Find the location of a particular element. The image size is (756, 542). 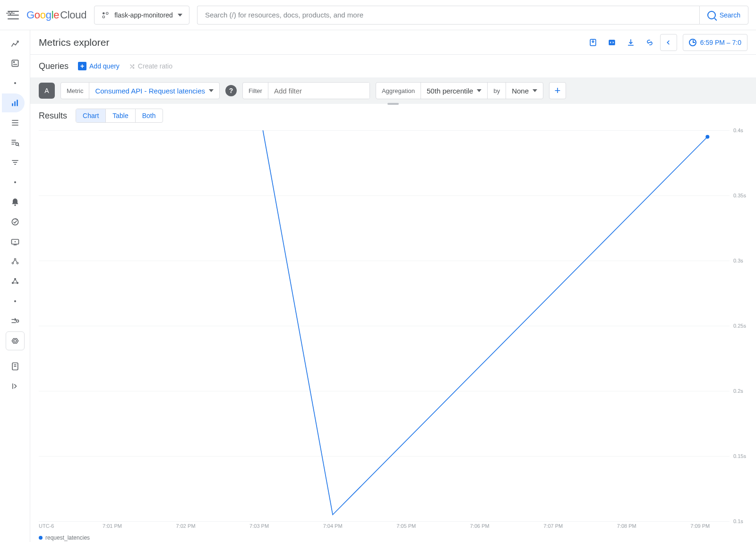

search-icon is located at coordinates (712, 15).